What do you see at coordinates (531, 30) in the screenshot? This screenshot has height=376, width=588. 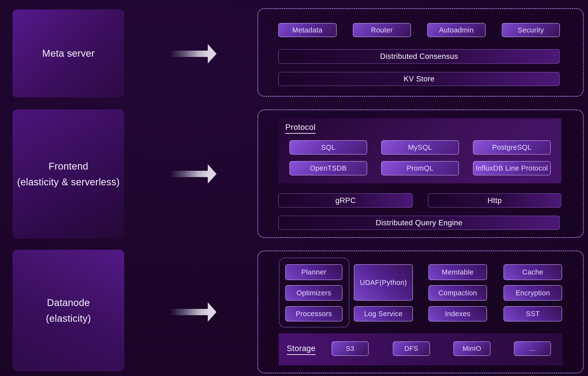 I see `security-node: Security` at bounding box center [531, 30].